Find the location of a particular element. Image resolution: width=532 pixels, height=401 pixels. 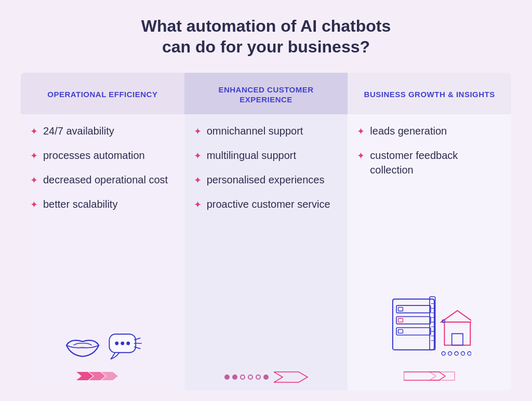

item-text: processes automation is located at coordinates (94, 155).